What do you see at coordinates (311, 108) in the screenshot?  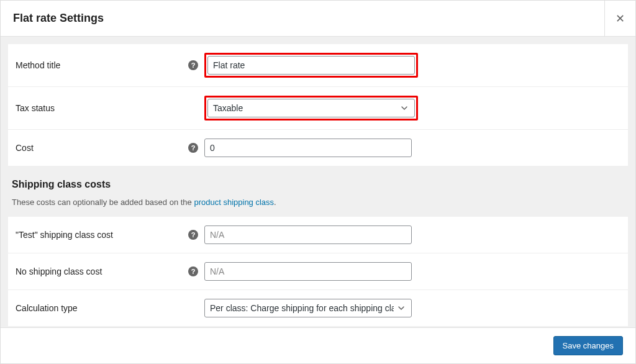 I see `highlight-box: Taxable` at bounding box center [311, 108].